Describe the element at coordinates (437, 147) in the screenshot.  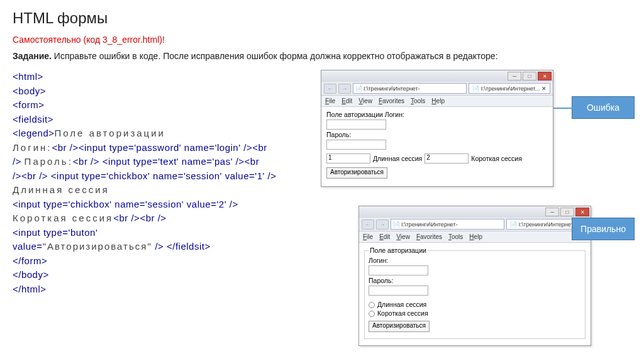
I see `page-content-error: Поле авторизации Логин: Пароль: 1 Длинна…` at that location.